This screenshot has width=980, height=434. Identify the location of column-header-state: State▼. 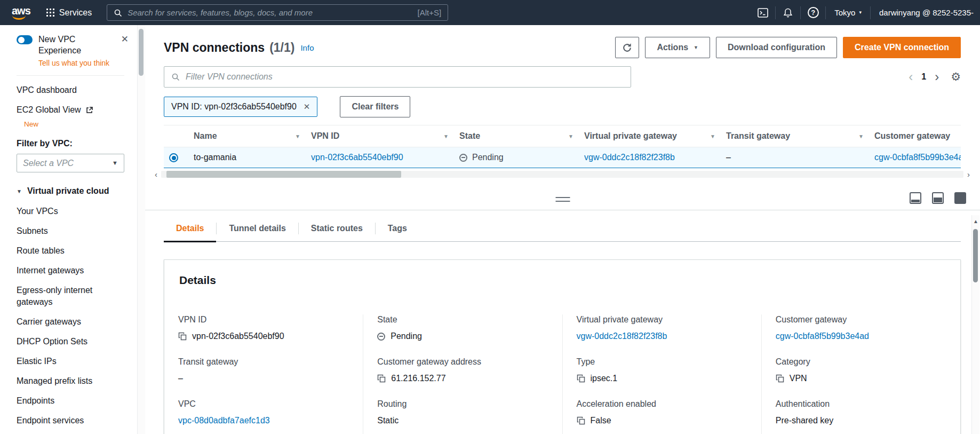
(516, 137).